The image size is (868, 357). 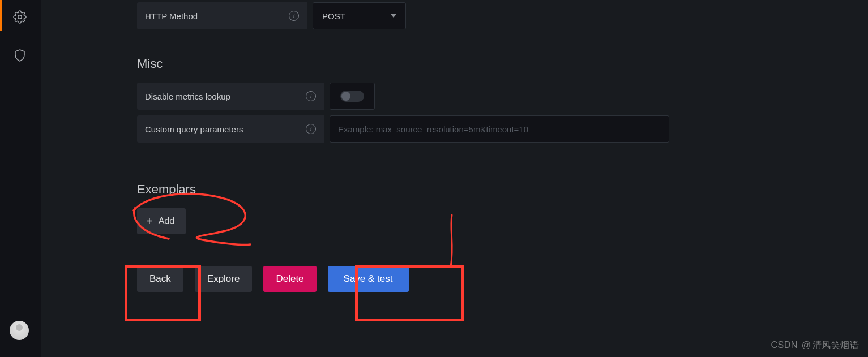 I want to click on disable-metrics-toggle-wrap, so click(x=352, y=96).